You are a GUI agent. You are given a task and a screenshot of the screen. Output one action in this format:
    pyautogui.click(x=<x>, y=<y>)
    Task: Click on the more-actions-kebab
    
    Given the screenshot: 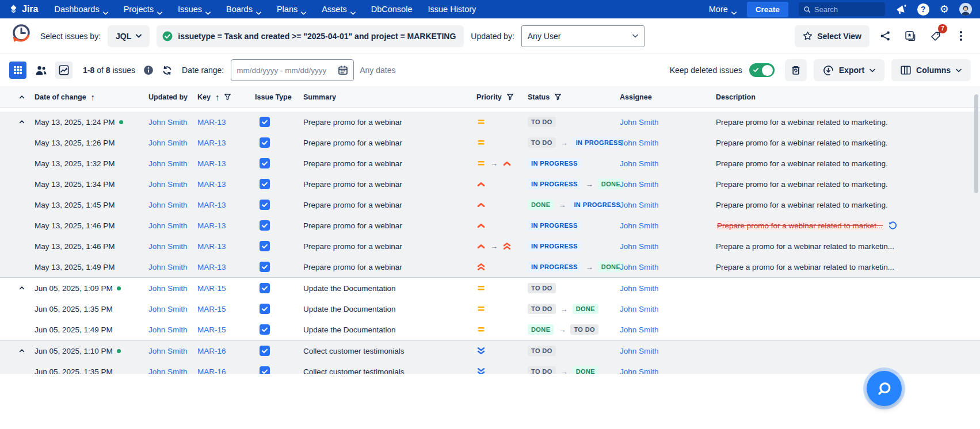 What is the action you would take?
    pyautogui.click(x=961, y=36)
    